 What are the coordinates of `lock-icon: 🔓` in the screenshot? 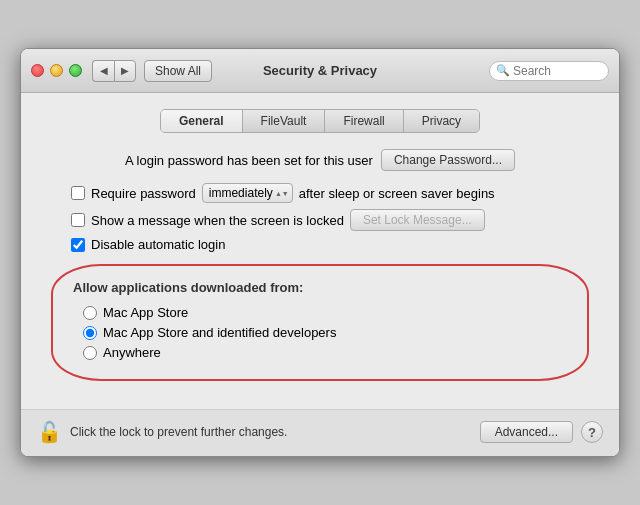 It's located at (50, 432).